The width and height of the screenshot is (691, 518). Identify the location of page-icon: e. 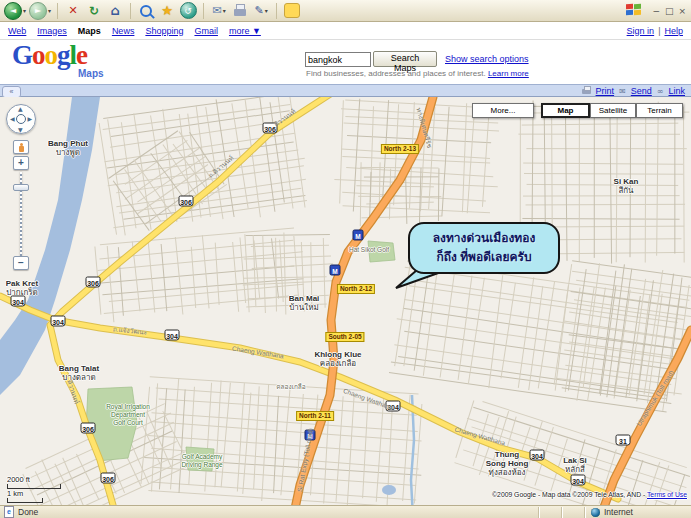
(9, 512).